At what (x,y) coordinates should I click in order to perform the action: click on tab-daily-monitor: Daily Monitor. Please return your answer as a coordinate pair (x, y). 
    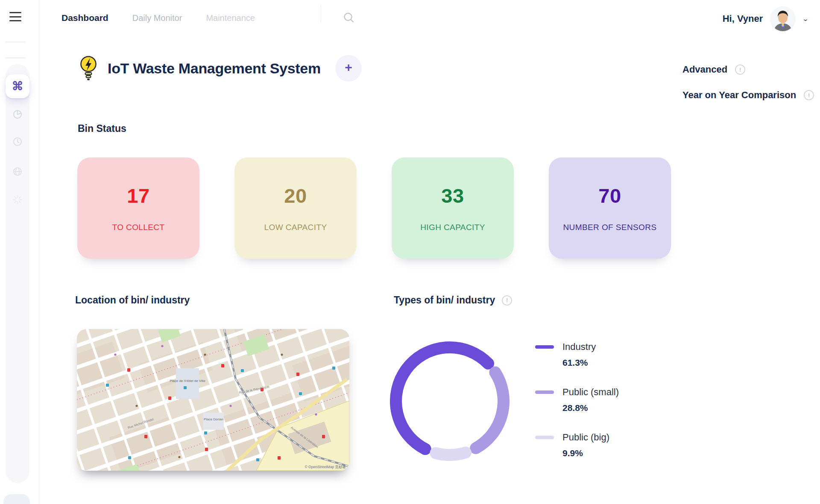
    Looking at the image, I should click on (157, 18).